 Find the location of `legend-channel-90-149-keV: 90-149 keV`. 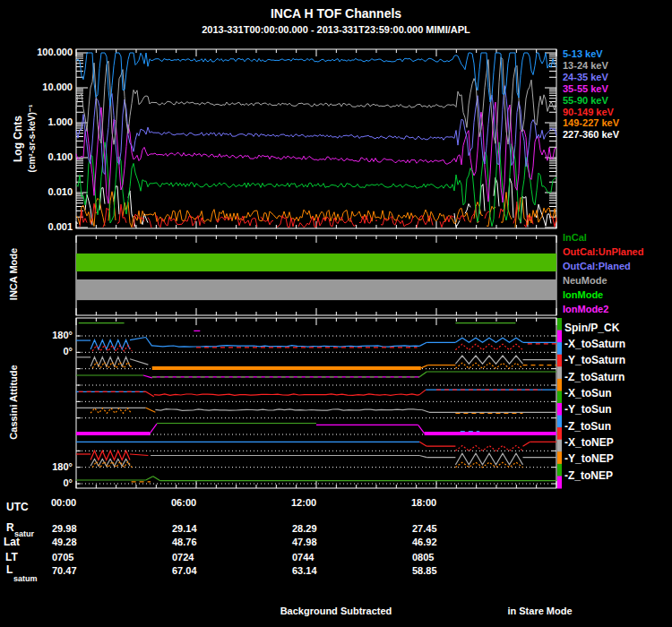

legend-channel-90-149-keV: 90-149 keV is located at coordinates (588, 112).